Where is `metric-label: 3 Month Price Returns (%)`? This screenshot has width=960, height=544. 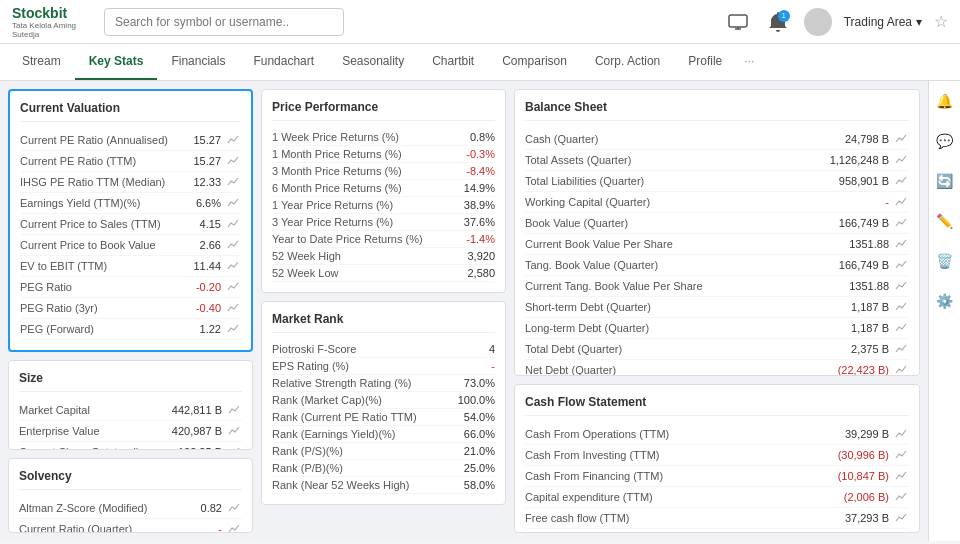
metric-label: 3 Month Price Returns (%) is located at coordinates (358, 171).